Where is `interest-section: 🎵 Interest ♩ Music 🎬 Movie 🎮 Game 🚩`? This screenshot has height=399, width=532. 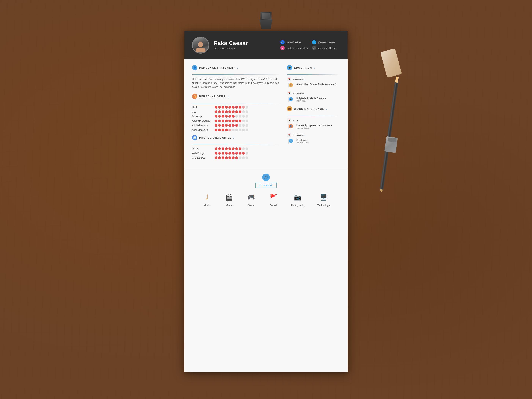 interest-section: 🎵 Interest ♩ Music 🎬 Movie 🎮 Game 🚩 is located at coordinates (266, 191).